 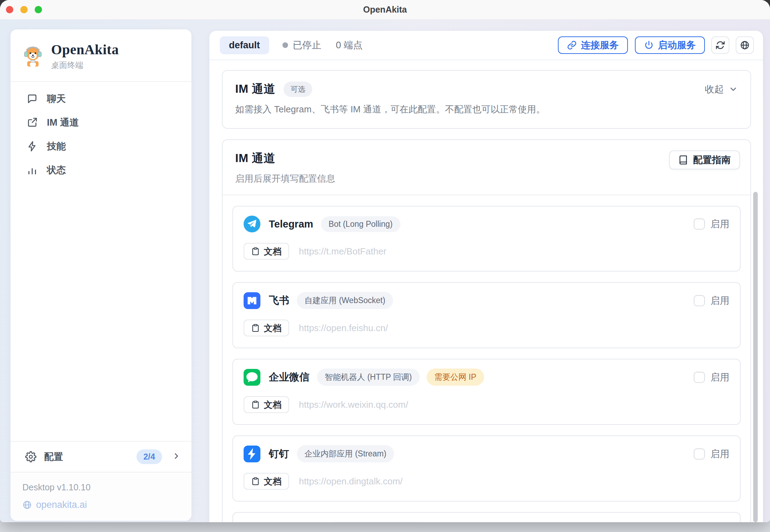 What do you see at coordinates (486, 468) in the screenshot?
I see `channel-row: 钉钉 企业内部应用 (Stream) 启用 文档 https://open.di…` at bounding box center [486, 468].